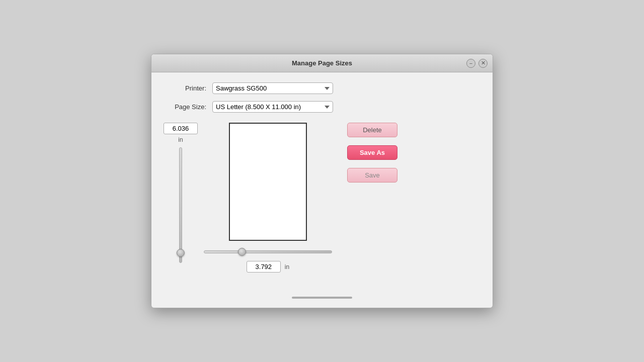 Image resolution: width=644 pixels, height=362 pixels. Describe the element at coordinates (322, 298) in the screenshot. I see `scrollbar-hint` at that location.